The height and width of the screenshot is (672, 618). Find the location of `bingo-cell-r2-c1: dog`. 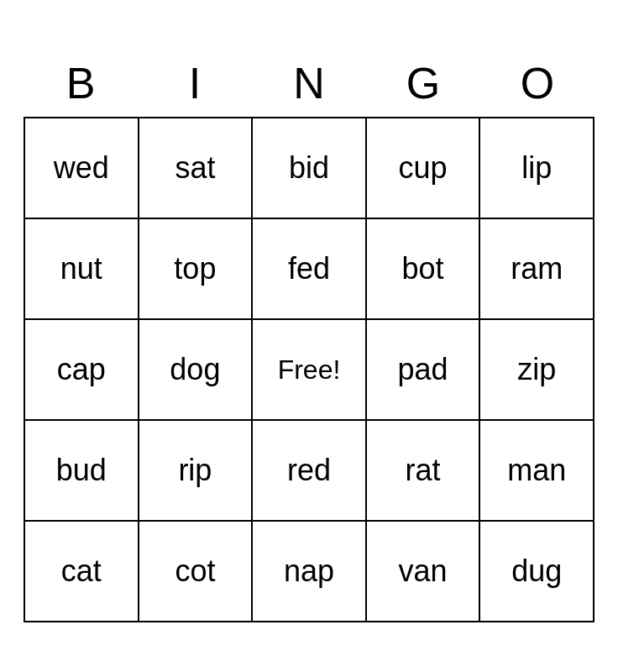

bingo-cell-r2-c1: dog is located at coordinates (196, 370).